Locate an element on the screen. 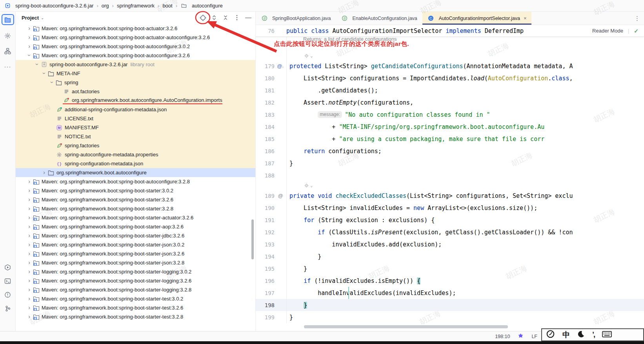  tree-item: additional-spring-configuration-metadata… is located at coordinates (136, 110).